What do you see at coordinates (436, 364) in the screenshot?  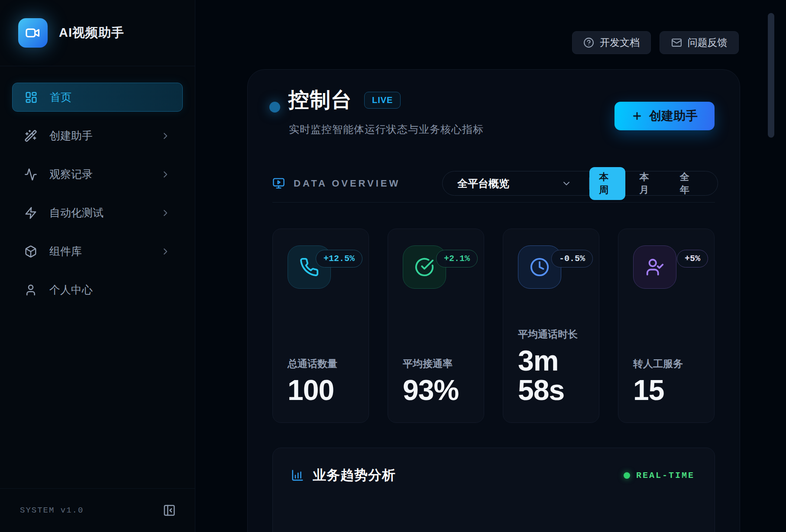 I see `stat-label: 平均接通率` at bounding box center [436, 364].